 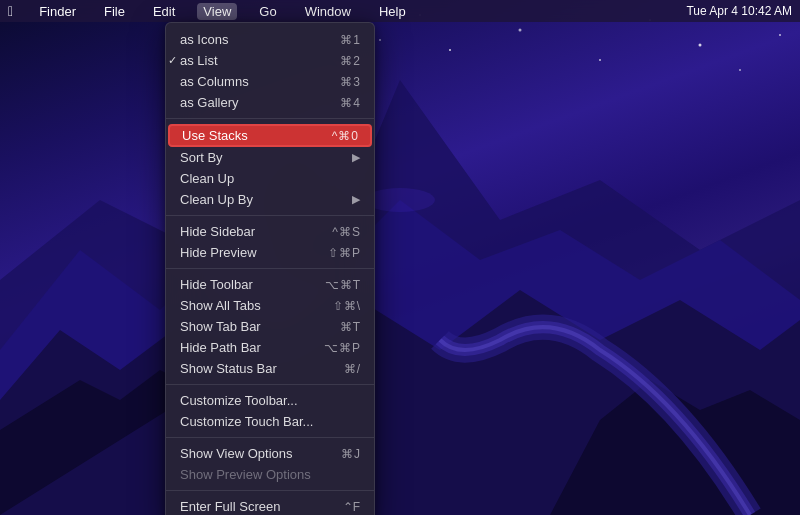 What do you see at coordinates (204, 40) in the screenshot?
I see `menu-item-label: as Icons` at bounding box center [204, 40].